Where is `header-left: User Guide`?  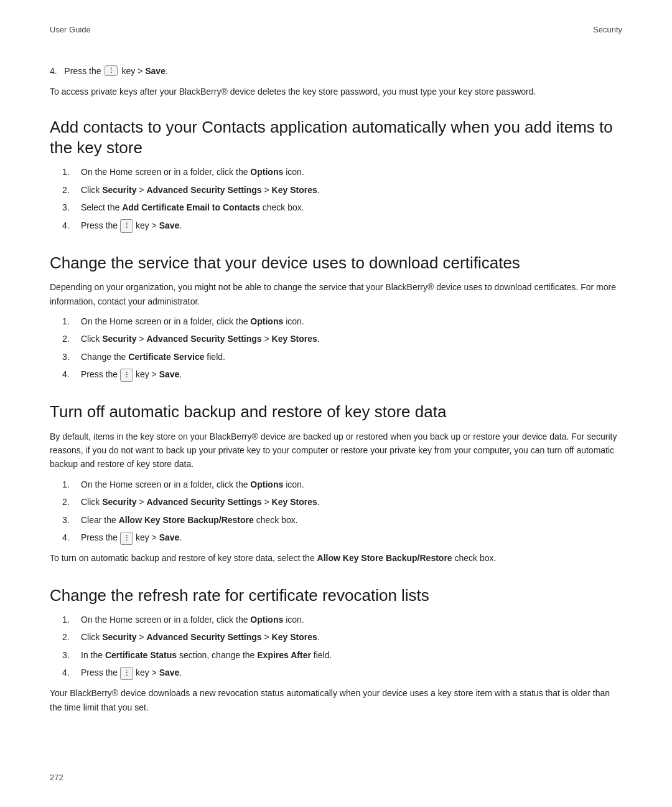
header-left: User Guide is located at coordinates (70, 30).